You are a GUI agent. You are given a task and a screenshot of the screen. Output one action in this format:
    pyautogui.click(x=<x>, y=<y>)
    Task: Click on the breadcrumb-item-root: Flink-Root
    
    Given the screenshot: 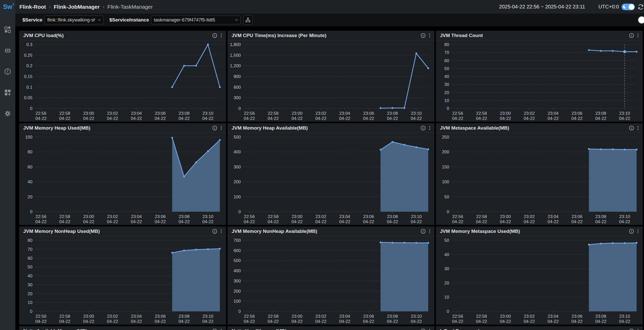 What is the action you would take?
    pyautogui.click(x=33, y=7)
    